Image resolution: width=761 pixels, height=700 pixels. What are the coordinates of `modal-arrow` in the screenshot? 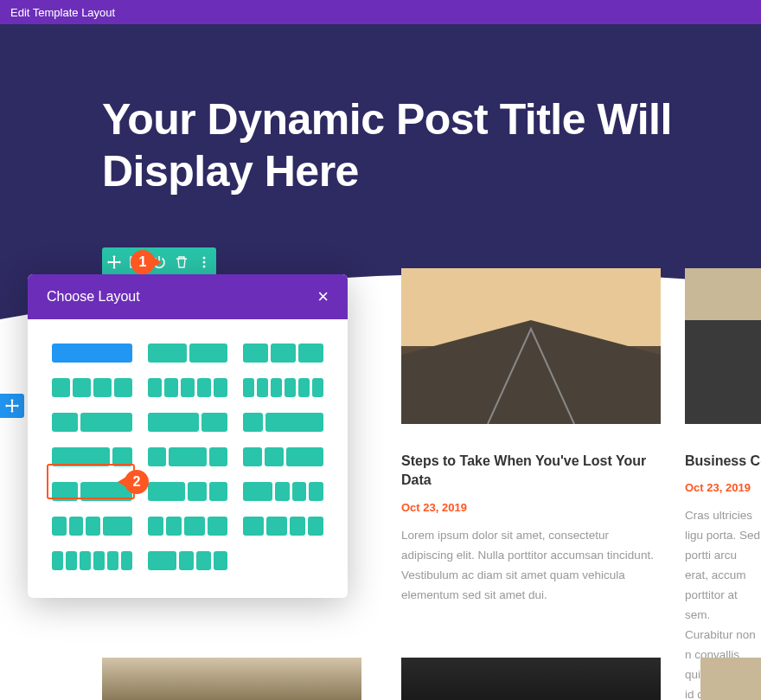 It's located at (201, 275).